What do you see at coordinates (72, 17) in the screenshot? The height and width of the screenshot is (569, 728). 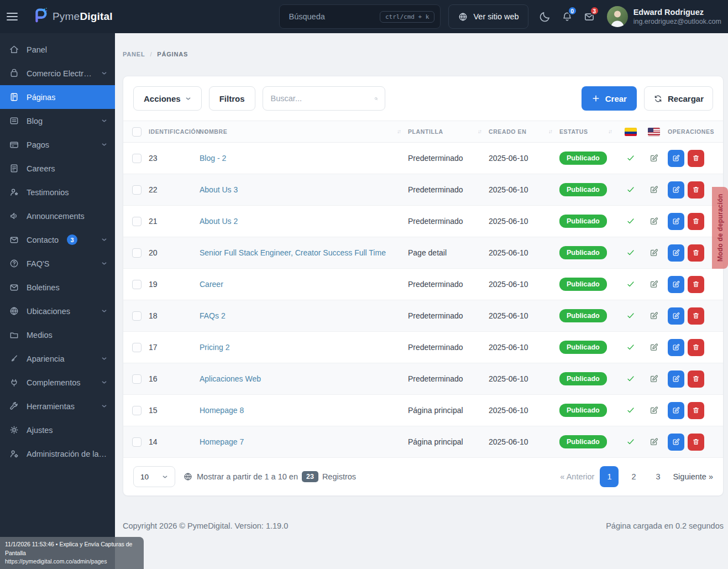 I see `app-logo: PymeDigital` at bounding box center [72, 17].